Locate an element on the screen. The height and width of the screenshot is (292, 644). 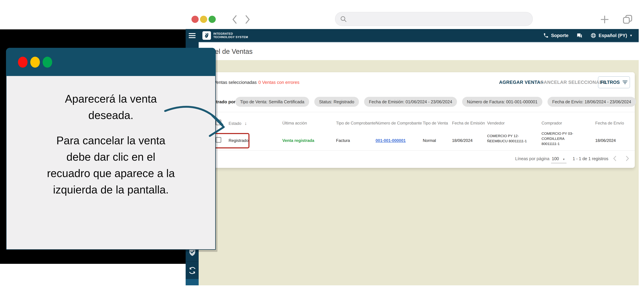
col-fecha-envio: Fecha de Envío is located at coordinates (610, 123).